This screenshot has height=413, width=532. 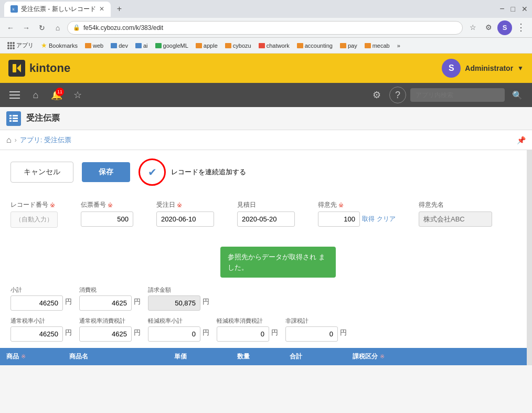 What do you see at coordinates (23, 356) in the screenshot?
I see `th-product-mark: ※` at bounding box center [23, 356].